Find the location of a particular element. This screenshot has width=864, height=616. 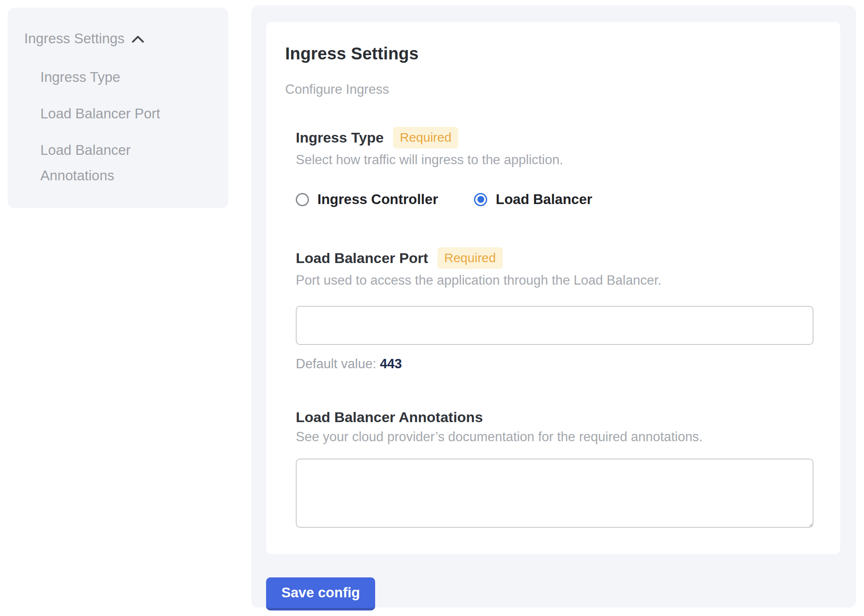

sidebar-item-list: Ingress Type Load Balancer Port Load Bal… is located at coordinates (126, 126).